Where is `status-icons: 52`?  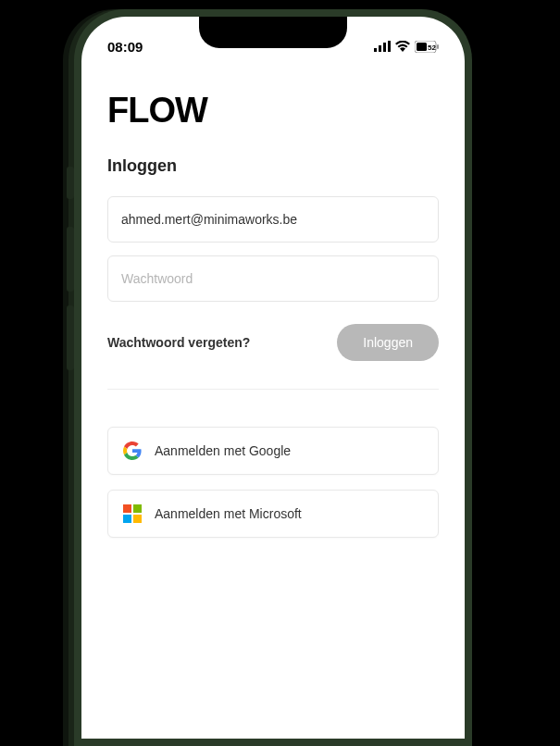 status-icons: 52 is located at coordinates (406, 46).